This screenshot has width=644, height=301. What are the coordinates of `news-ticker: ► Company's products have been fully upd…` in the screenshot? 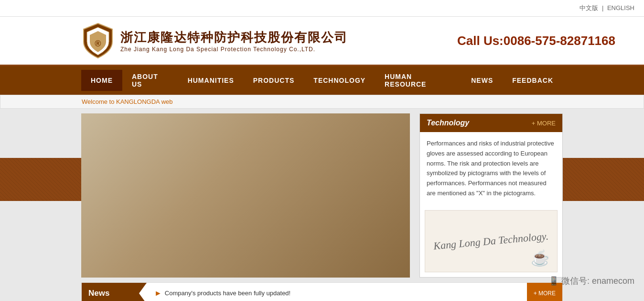 It's located at (337, 292).